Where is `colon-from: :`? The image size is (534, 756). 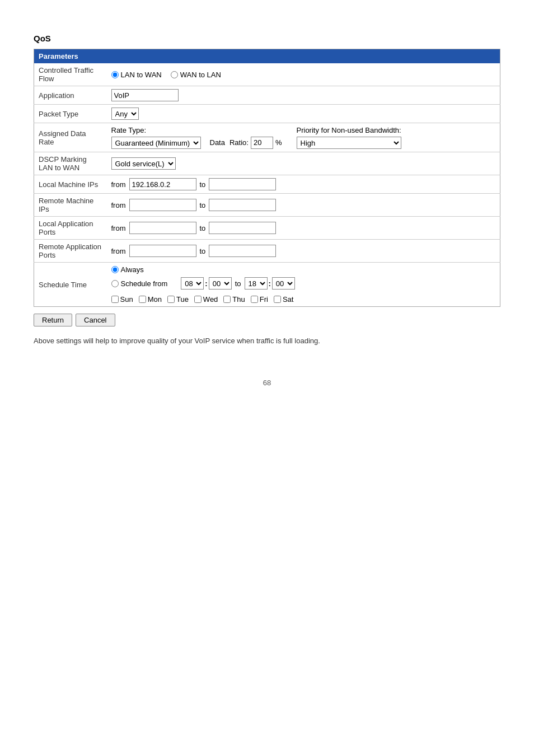
colon-from: : is located at coordinates (206, 283).